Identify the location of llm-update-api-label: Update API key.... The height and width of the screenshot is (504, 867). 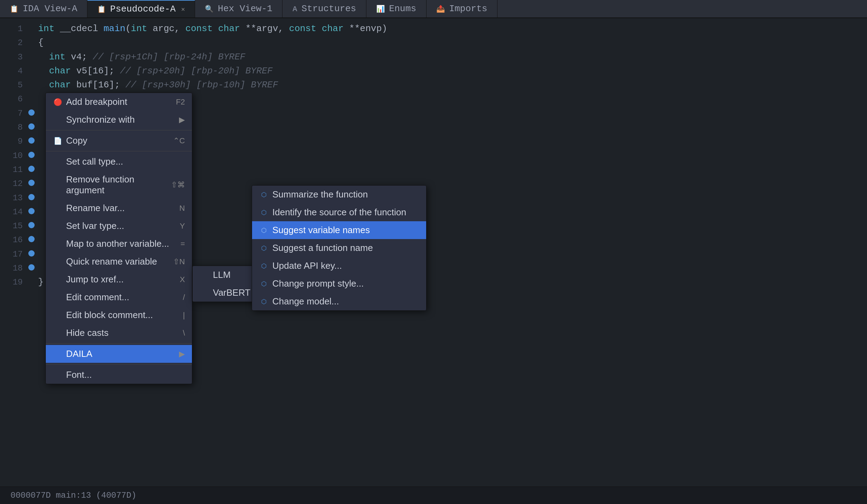
(307, 266).